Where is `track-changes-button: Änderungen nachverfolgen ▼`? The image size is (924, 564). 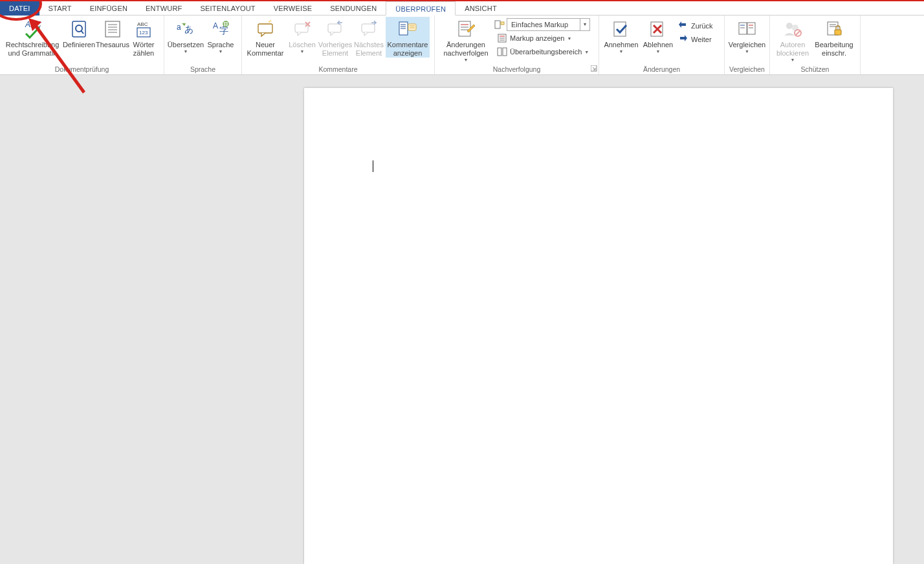
track-changes-button: Änderungen nachverfolgen ▼ is located at coordinates (466, 39).